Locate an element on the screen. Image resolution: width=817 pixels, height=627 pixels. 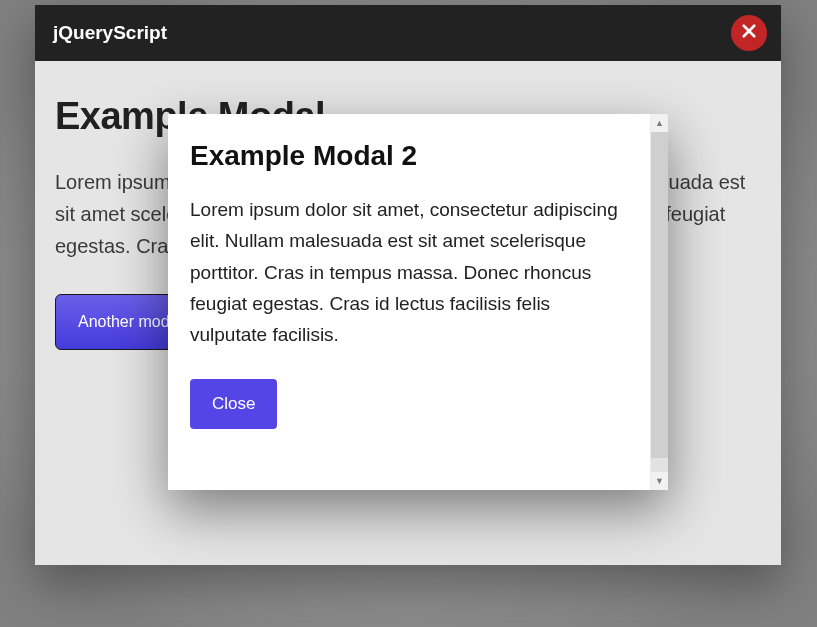
outer-modal-close-button is located at coordinates (749, 33).